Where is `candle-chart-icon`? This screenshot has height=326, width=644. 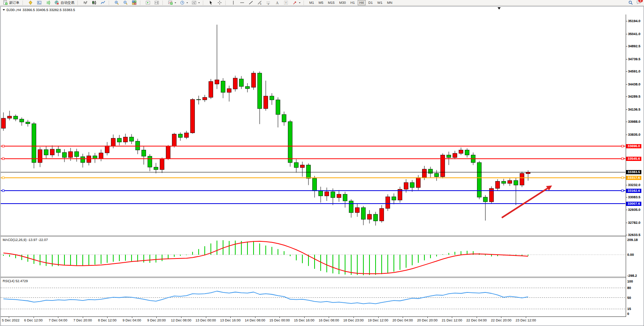 candle-chart-icon is located at coordinates (94, 3).